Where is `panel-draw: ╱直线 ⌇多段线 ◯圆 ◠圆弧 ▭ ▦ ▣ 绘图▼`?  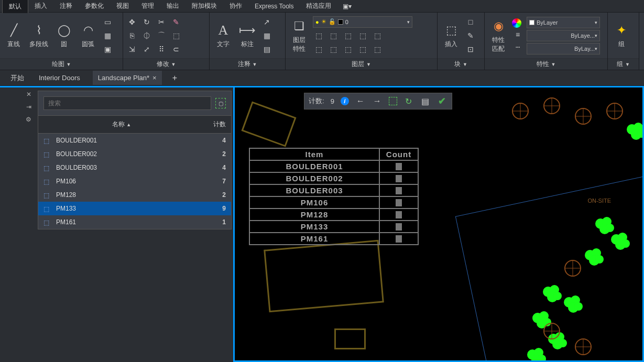
panel-draw: ╱直线 ⌇多段线 ◯圆 ◠圆弧 ▭ ▦ ▣ 绘图▼ is located at coordinates (62, 41).